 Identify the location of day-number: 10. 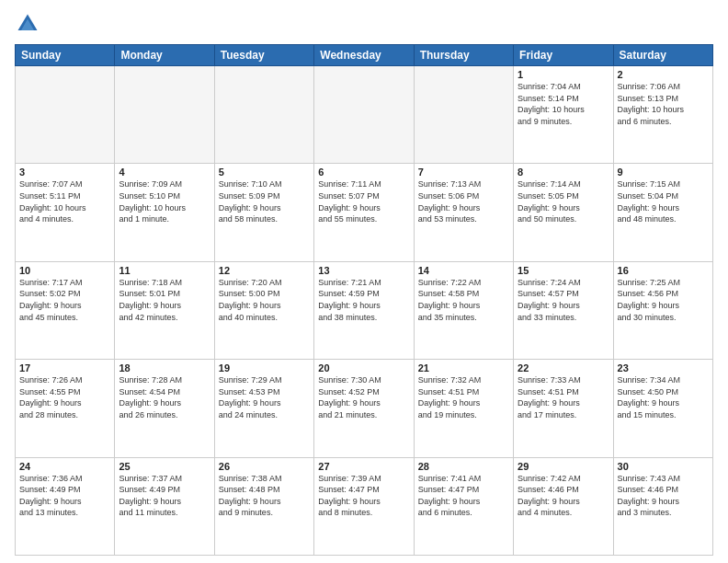
(64, 270).